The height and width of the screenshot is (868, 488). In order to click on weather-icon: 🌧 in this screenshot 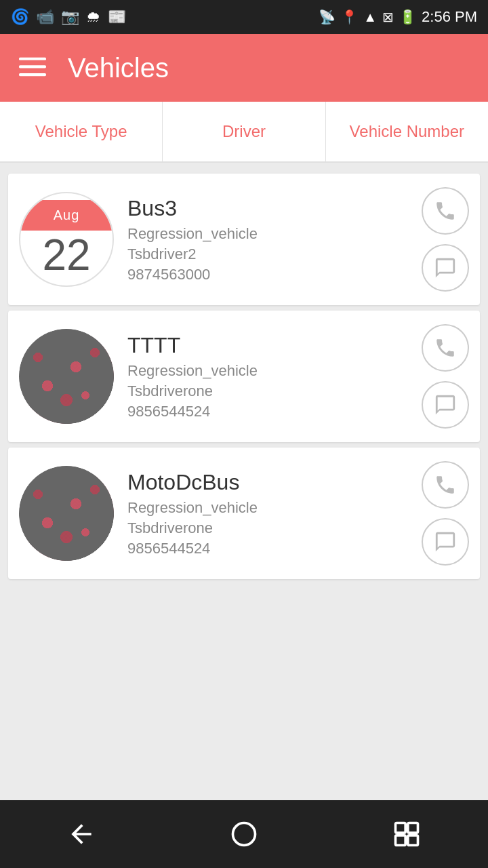, I will do `click(94, 17)`.